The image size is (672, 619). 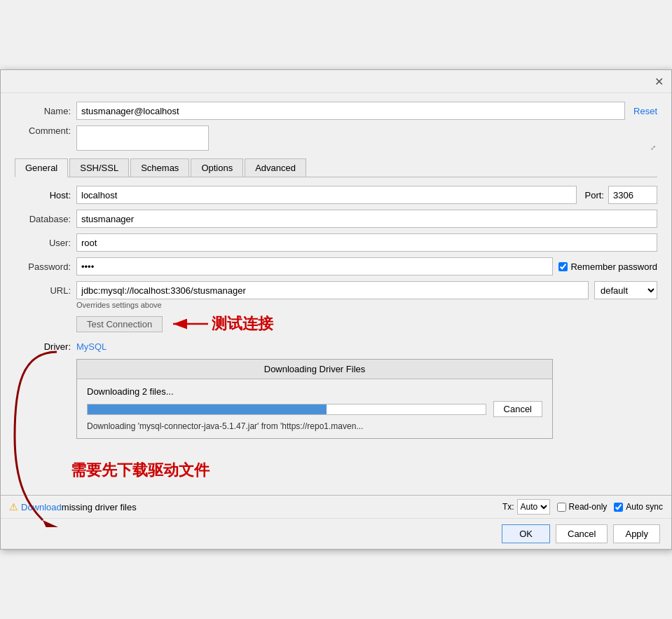 What do you see at coordinates (43, 346) in the screenshot?
I see `driver-label: Driver:` at bounding box center [43, 346].